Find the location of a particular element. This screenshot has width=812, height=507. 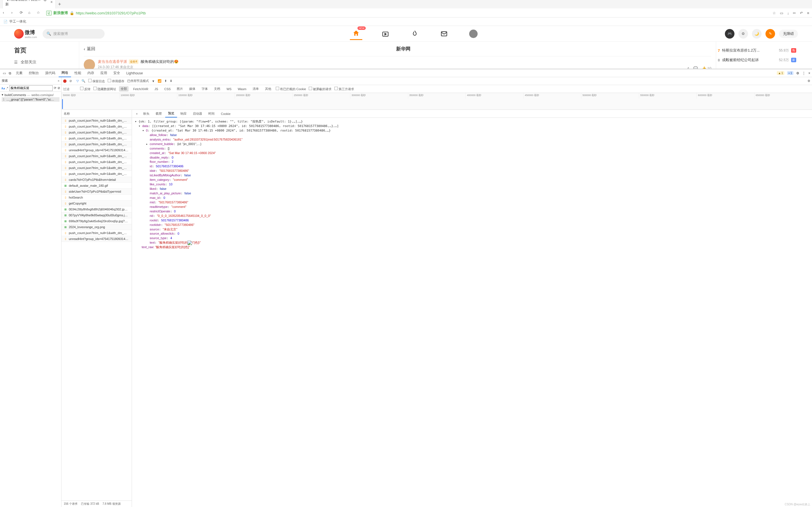

back-icon: ‹ is located at coordinates (5, 13).